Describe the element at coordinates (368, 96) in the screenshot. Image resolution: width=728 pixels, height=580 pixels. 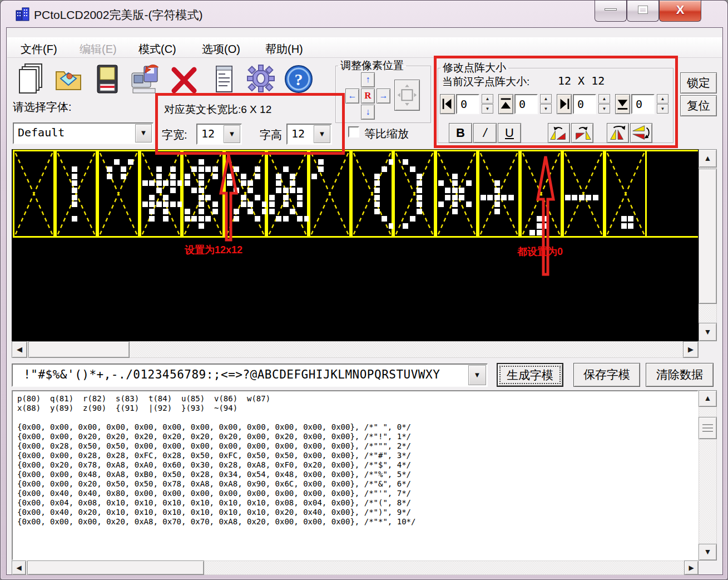
I see `reset-position-button: R` at that location.